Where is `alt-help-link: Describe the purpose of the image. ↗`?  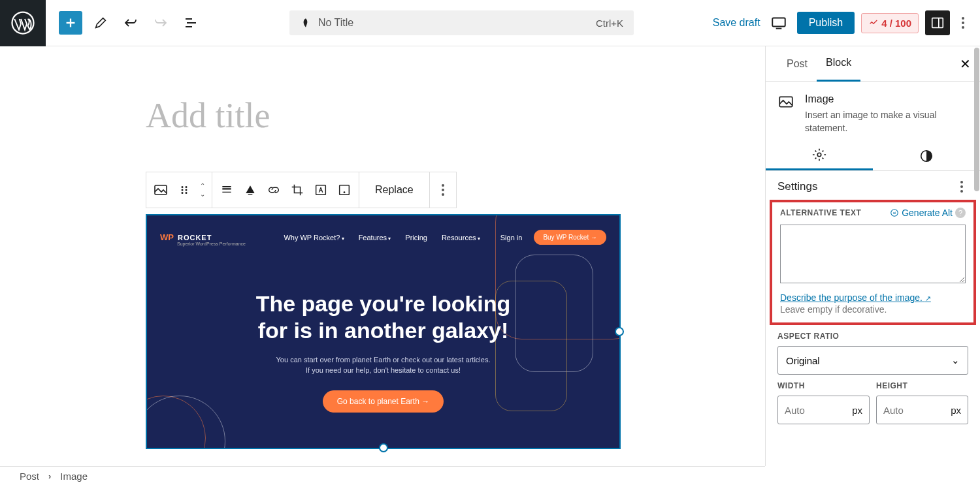 alt-help-link: Describe the purpose of the image. ↗ is located at coordinates (873, 298).